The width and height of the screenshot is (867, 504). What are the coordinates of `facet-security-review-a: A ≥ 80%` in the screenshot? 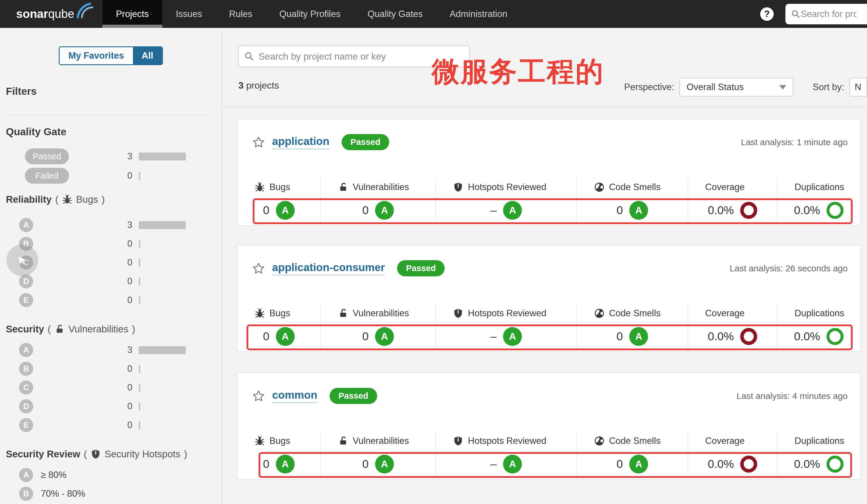 It's located at (111, 475).